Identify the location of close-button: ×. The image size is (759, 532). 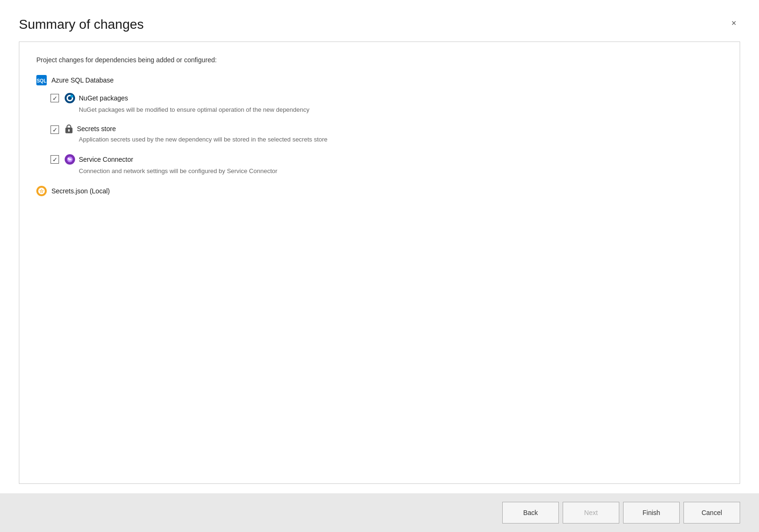
(734, 23).